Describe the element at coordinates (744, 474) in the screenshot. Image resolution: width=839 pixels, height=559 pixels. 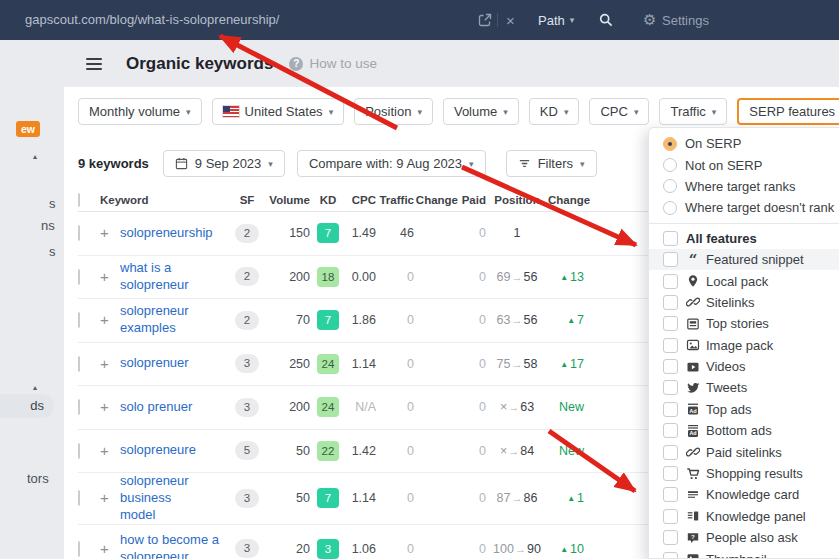
I see `serp-feature-option-shopping-results: Shopping results` at that location.